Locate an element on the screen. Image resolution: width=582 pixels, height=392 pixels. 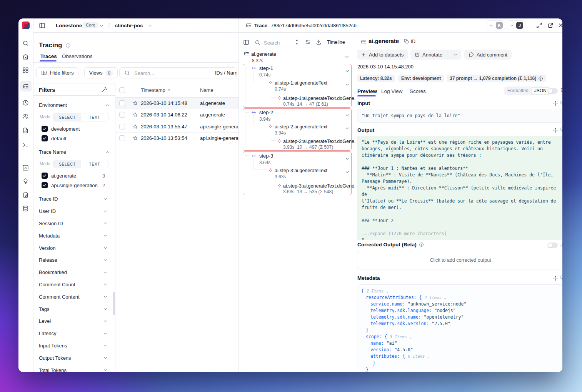
tab-traces: Traces is located at coordinates (48, 56).